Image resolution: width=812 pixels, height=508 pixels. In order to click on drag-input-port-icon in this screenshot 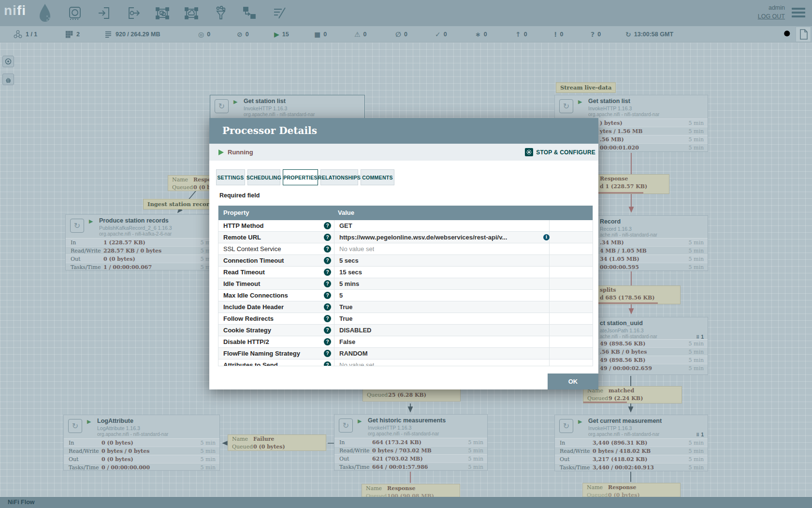, I will do `click(104, 13)`.